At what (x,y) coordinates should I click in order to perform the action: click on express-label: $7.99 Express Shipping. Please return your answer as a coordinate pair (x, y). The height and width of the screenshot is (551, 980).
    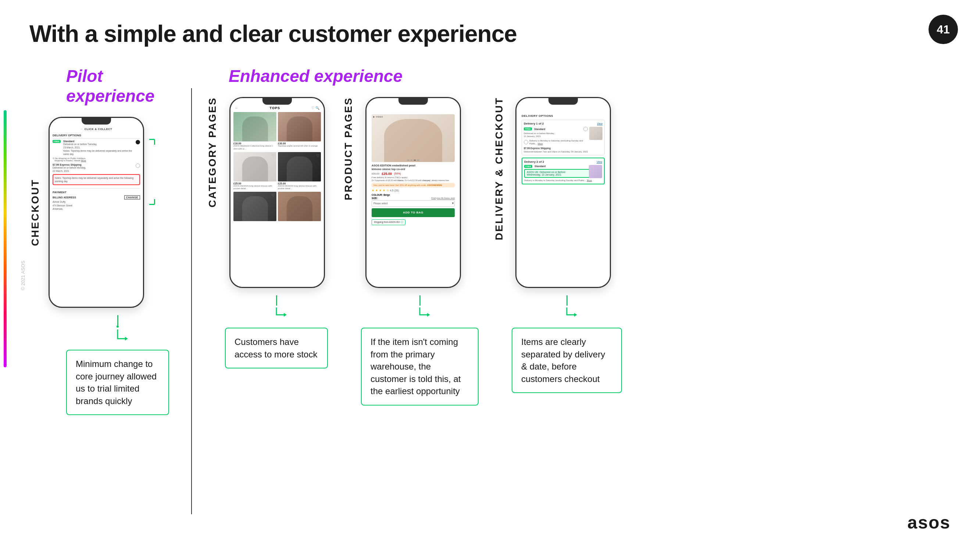
    Looking at the image, I should click on (94, 165).